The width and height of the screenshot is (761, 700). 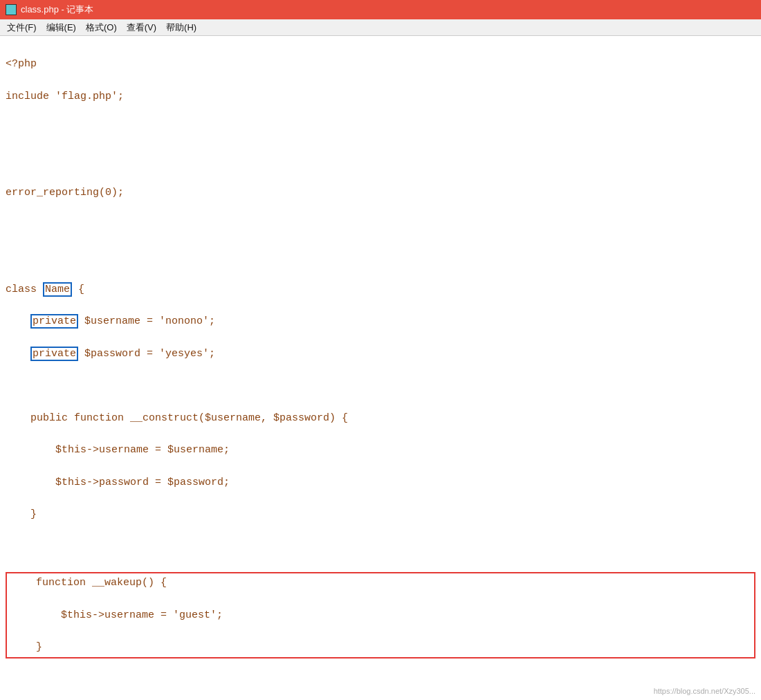 I want to click on highlight-wakeup-block: function __wakeup() { $this->username = …, so click(x=380, y=615).